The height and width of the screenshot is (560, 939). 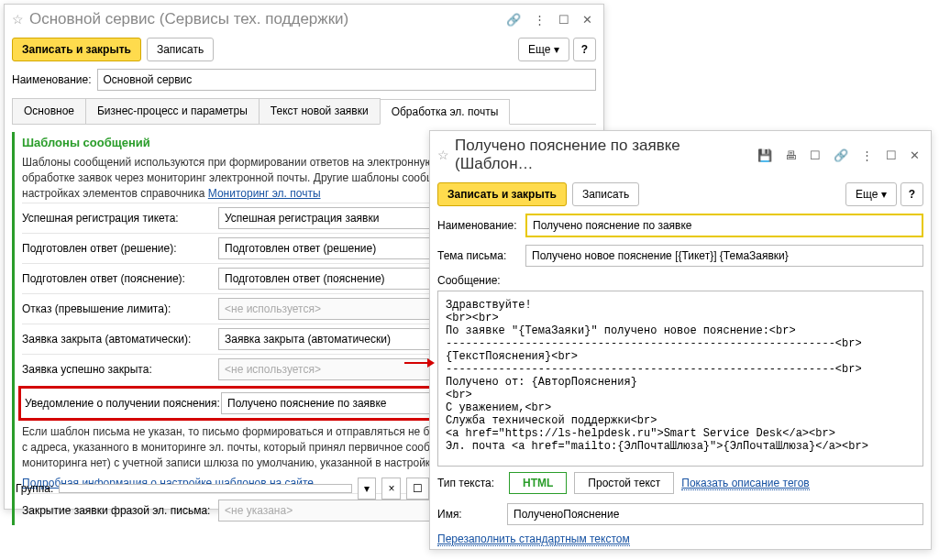 What do you see at coordinates (724, 225) in the screenshot?
I see `name-input: Получено пояснение по заявке` at bounding box center [724, 225].